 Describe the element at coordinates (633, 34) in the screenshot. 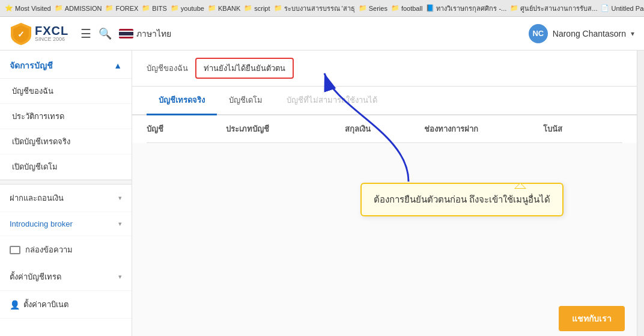

I see `user-menu-chevron-icon: ▾` at that location.